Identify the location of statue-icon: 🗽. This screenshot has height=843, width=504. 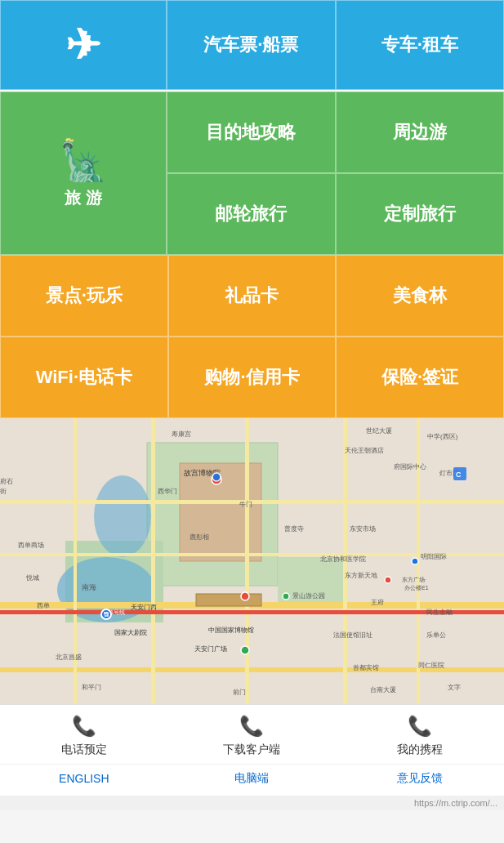
(83, 161).